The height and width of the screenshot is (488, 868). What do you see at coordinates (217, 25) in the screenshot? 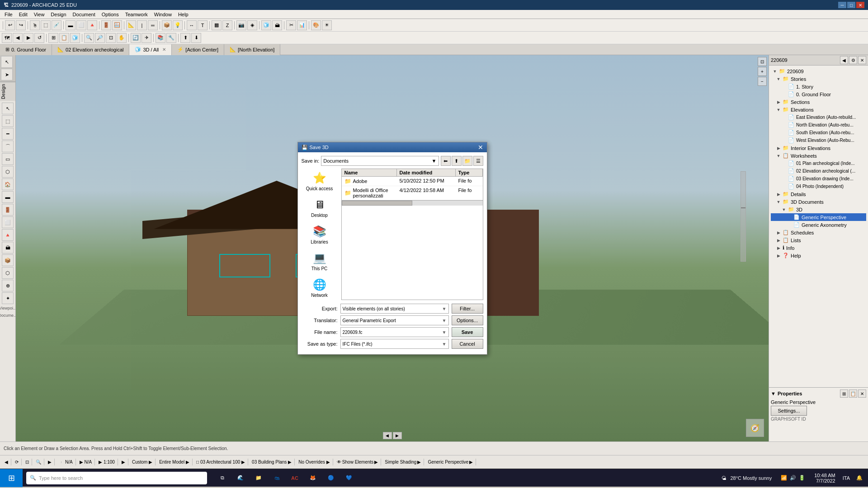
I see `tb-fill: ▩` at bounding box center [217, 25].